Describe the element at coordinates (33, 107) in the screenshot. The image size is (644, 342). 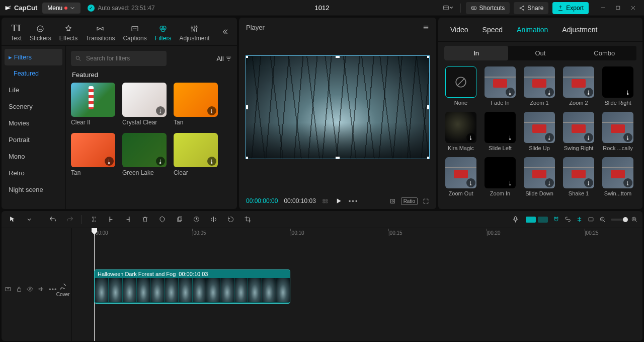
I see `cat-scenery: Scenery` at that location.